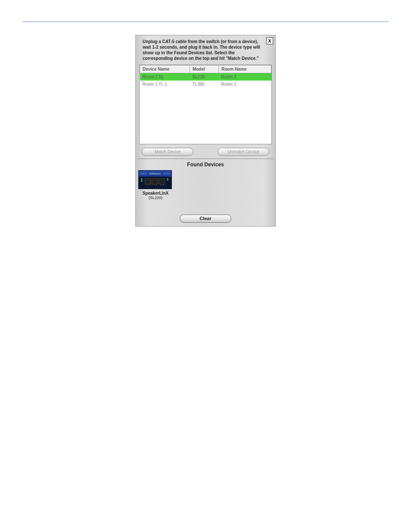 This screenshot has width=411, height=532. I want to click on cell-room-name: Room 2, so click(245, 77).